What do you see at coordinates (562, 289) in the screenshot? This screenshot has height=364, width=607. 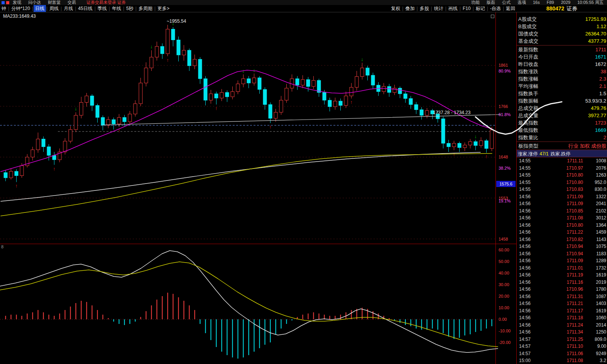 I see `tick-price: 1710.96` at bounding box center [562, 289].